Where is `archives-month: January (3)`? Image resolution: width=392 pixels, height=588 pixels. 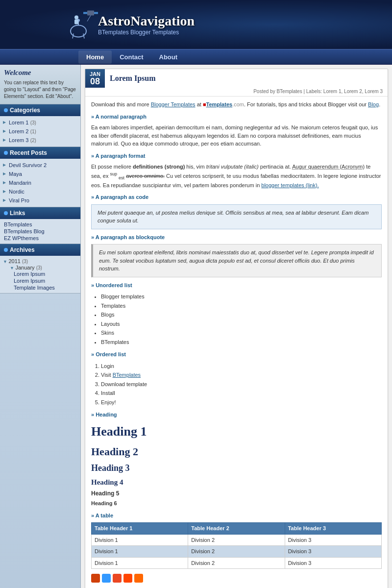
archives-month: January (3) is located at coordinates (40, 268).